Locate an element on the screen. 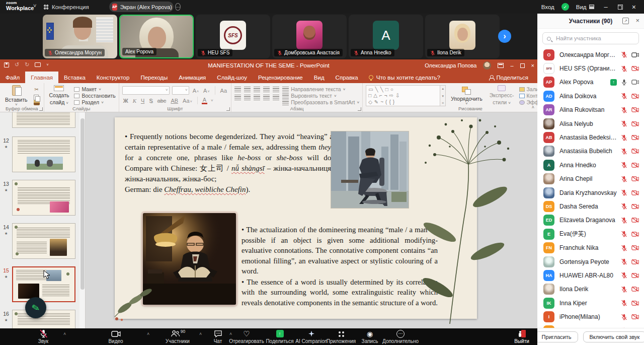  security-shield-icon: ✓ is located at coordinates (566, 7).